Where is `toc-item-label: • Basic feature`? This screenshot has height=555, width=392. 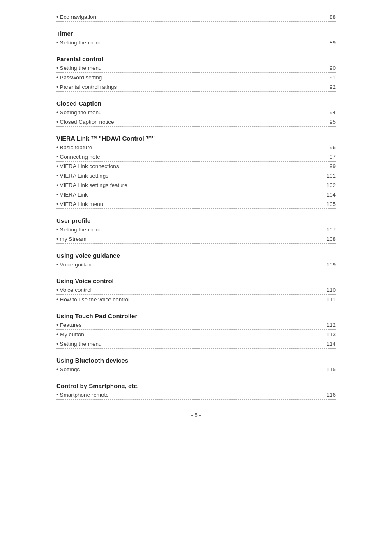 toc-item-label: • Basic feature is located at coordinates (190, 147).